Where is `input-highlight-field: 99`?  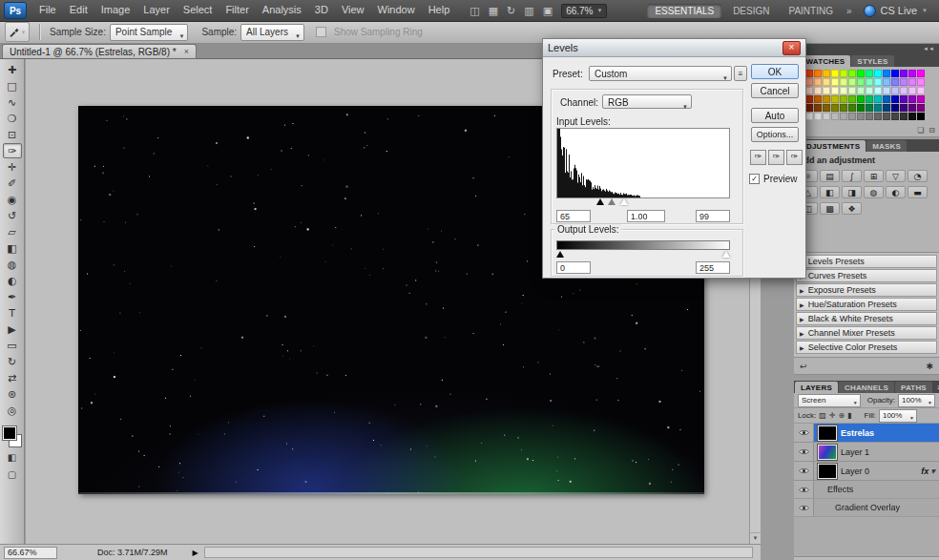 input-highlight-field: 99 is located at coordinates (713, 216).